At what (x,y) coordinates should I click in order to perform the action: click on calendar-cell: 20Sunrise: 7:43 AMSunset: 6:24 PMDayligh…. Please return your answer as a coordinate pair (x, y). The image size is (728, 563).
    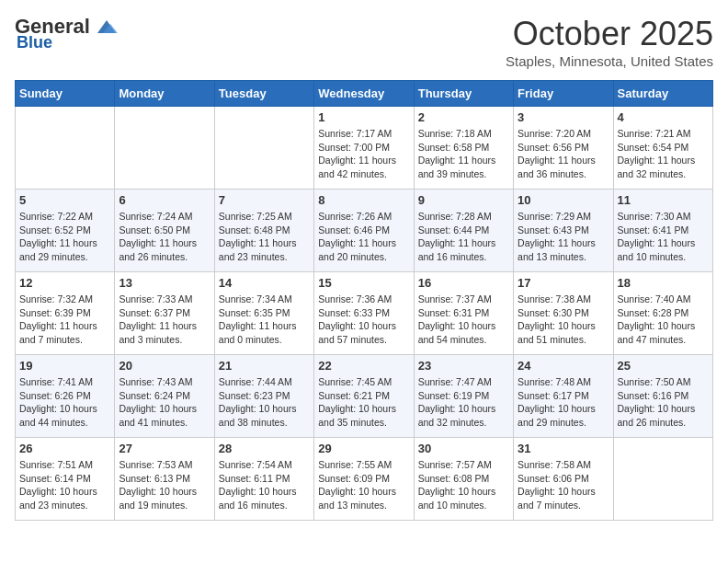
    Looking at the image, I should click on (165, 396).